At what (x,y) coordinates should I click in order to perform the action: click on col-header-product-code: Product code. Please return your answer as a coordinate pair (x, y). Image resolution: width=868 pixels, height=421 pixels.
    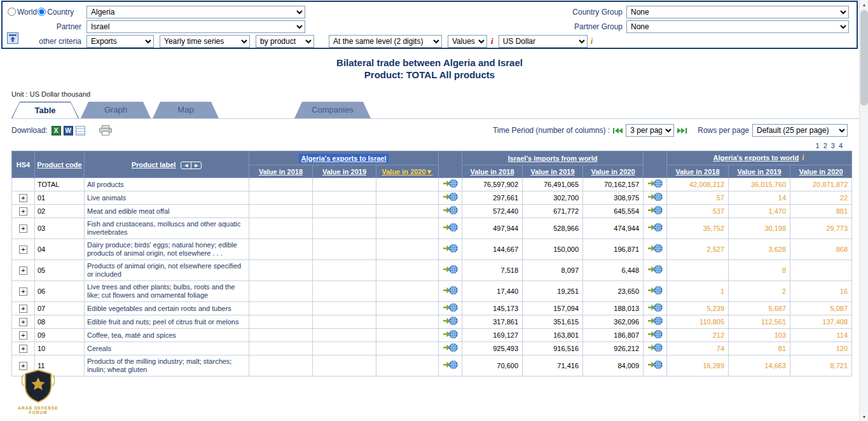
    Looking at the image, I should click on (60, 165).